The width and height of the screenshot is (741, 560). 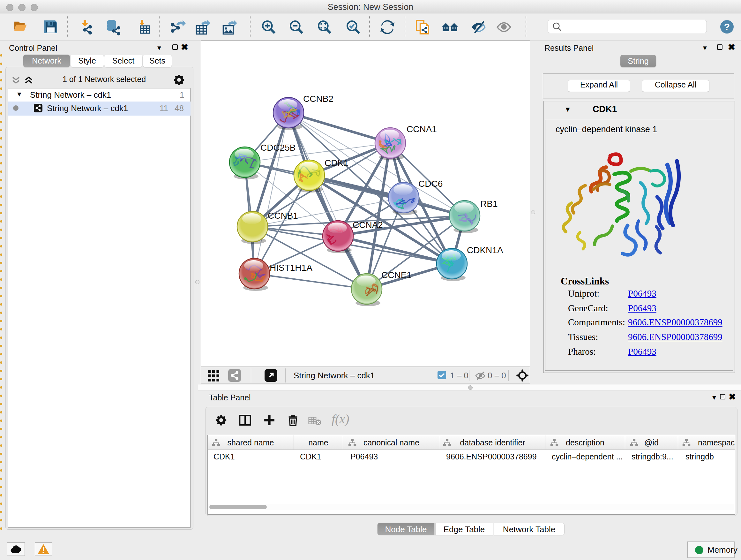 What do you see at coordinates (422, 129) in the screenshot?
I see `svg-text: CCNA1` at bounding box center [422, 129].